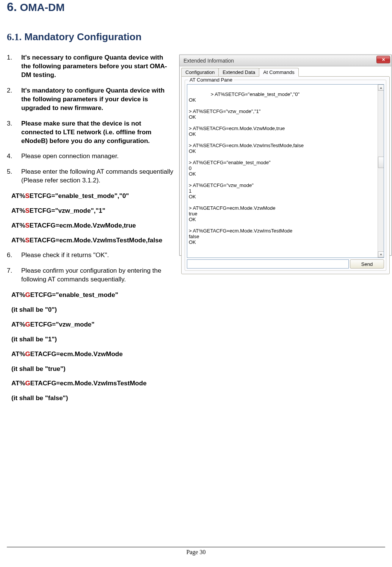 Image resolution: width=392 pixels, height=567 pixels. Describe the element at coordinates (83, 37) in the screenshot. I see `section-title: Mandatory Configuration` at that location.